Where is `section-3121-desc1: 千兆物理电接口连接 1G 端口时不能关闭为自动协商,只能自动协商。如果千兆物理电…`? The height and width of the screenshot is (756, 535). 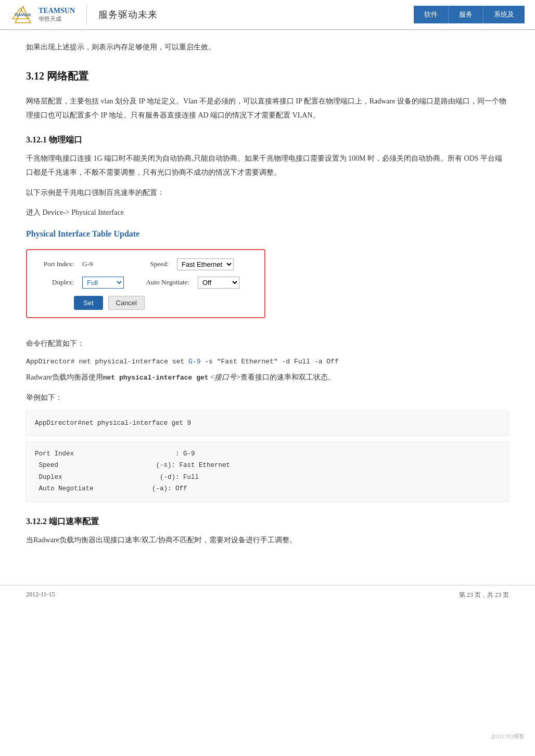
section-3121-desc1: 千兆物理电接口连接 1G 端口时不能关闭为自动协商,只能自动协商。如果千兆物理电… is located at coordinates (268, 165).